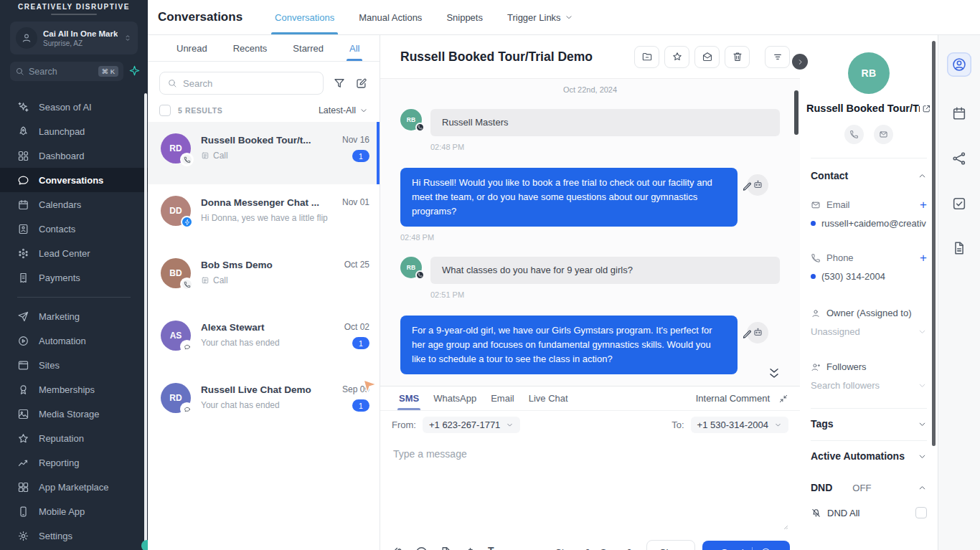  What do you see at coordinates (548, 399) in the screenshot?
I see `channel-tab-live-chat: Live Chat` at bounding box center [548, 399].